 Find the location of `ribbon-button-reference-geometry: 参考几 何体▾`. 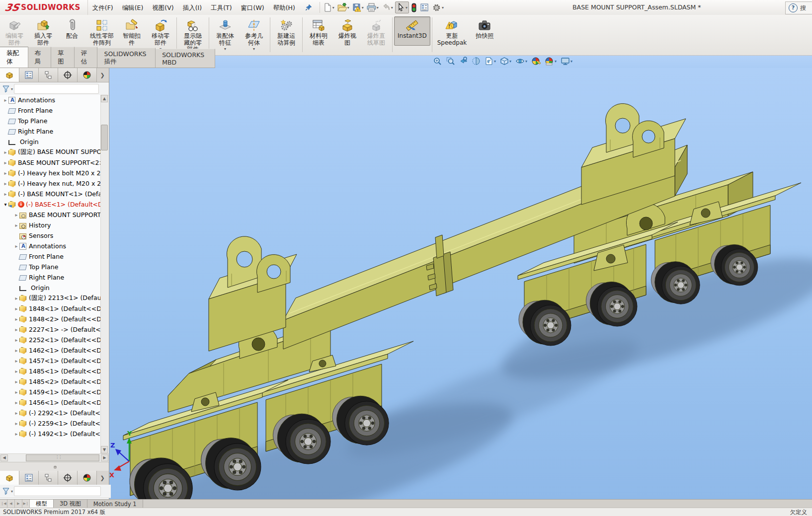

ribbon-button-reference-geometry: 参考几 何体▾ is located at coordinates (254, 34).